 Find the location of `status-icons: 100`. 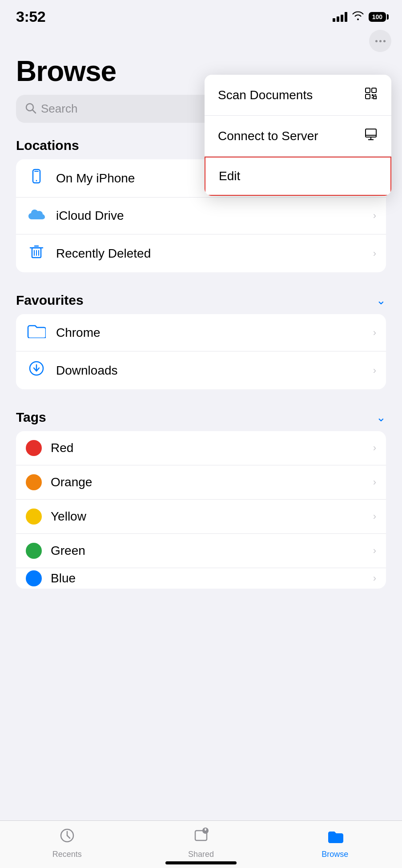

status-icons: 100 is located at coordinates (359, 17).